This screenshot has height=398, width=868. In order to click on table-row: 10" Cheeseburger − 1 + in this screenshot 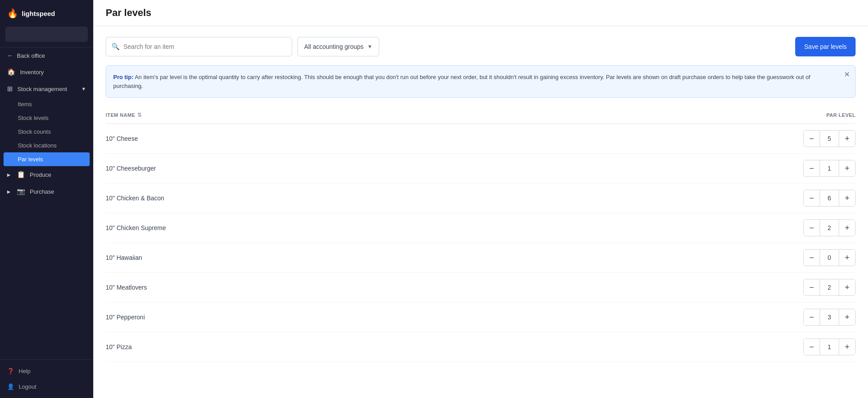, I will do `click(480, 169)`.